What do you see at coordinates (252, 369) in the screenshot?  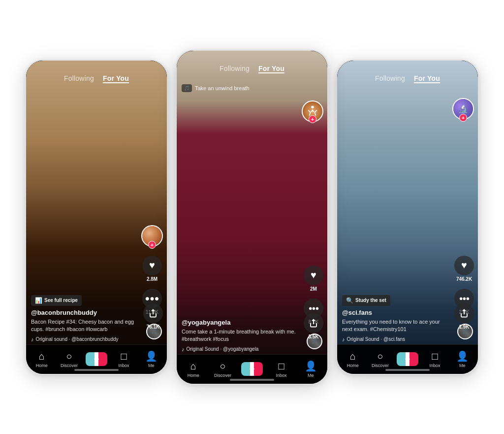 I see `nav-add-mid` at bounding box center [252, 369].